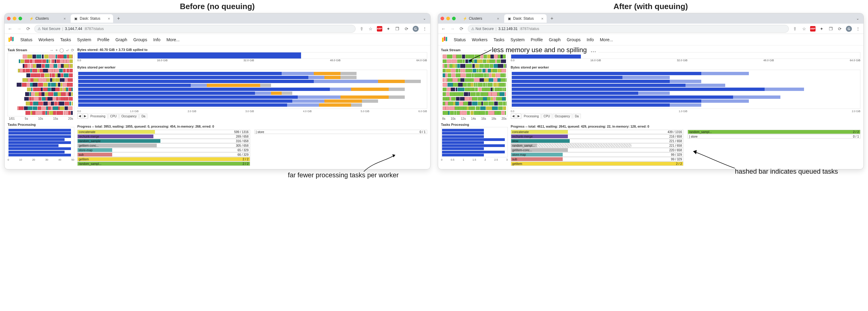 This screenshot has height=311, width=868. What do you see at coordinates (218, 6) in the screenshot?
I see `caption-before: Before (no queuing)` at bounding box center [218, 6].